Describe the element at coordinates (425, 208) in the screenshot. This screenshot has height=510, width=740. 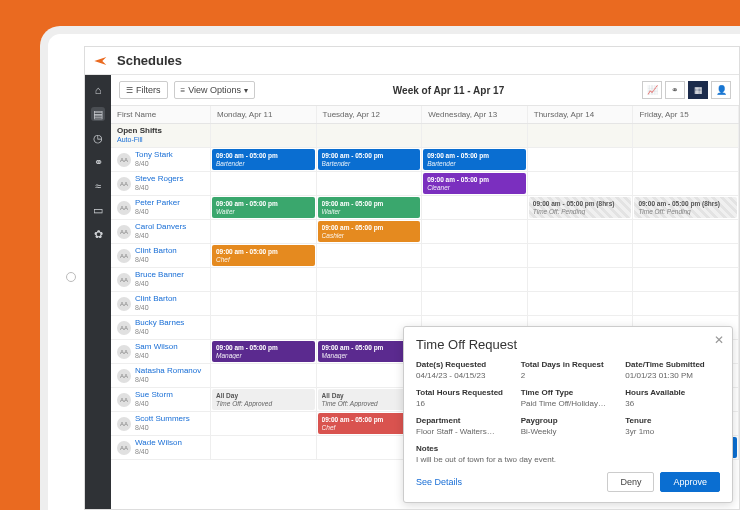
I see `employee-row: AA Peter Parker 8/40 09:00 am - 05:00 pm…` at that location.